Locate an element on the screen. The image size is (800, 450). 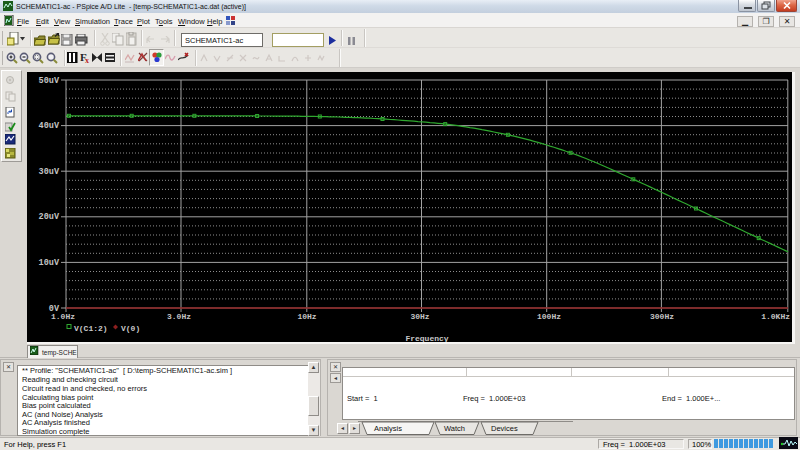
svg-text: 100Hz is located at coordinates (549, 316).